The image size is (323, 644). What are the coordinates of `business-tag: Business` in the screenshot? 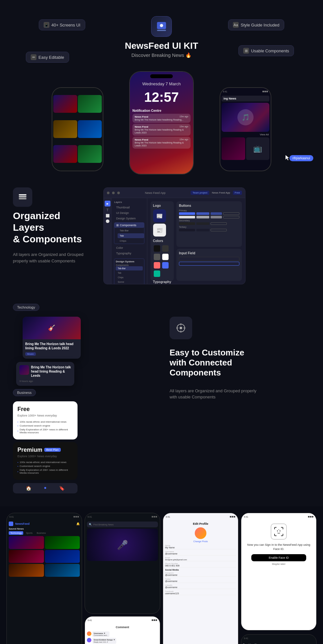 It's located at (25, 393).